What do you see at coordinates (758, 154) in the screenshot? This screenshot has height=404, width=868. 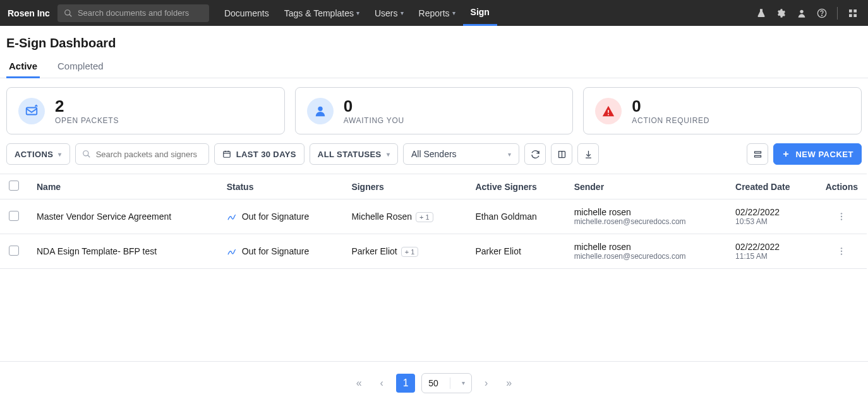 I see `list-layout-icon` at bounding box center [758, 154].